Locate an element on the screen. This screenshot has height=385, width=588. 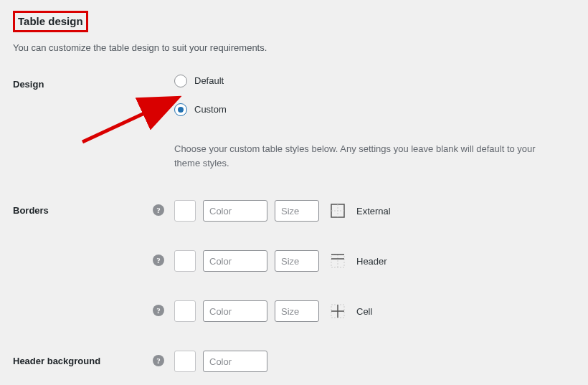
borders-row-cell: ? Cell is located at coordinates (294, 321).